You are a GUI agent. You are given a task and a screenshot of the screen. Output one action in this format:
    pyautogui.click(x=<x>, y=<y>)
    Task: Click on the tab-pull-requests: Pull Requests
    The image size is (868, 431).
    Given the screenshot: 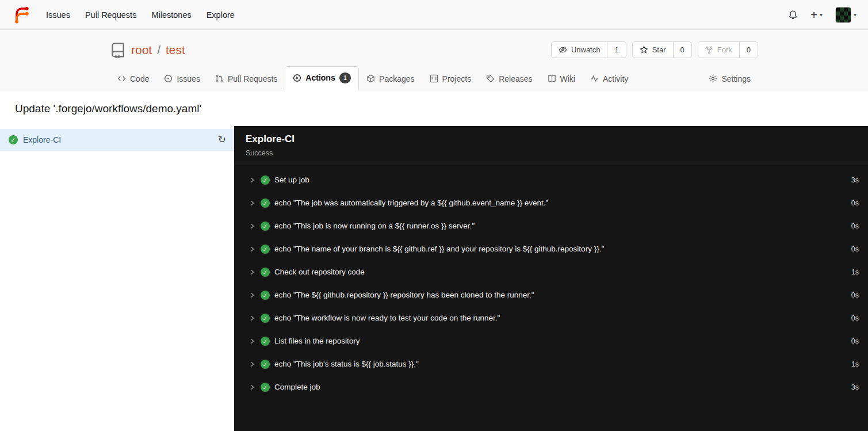 What is the action you would take?
    pyautogui.click(x=246, y=79)
    